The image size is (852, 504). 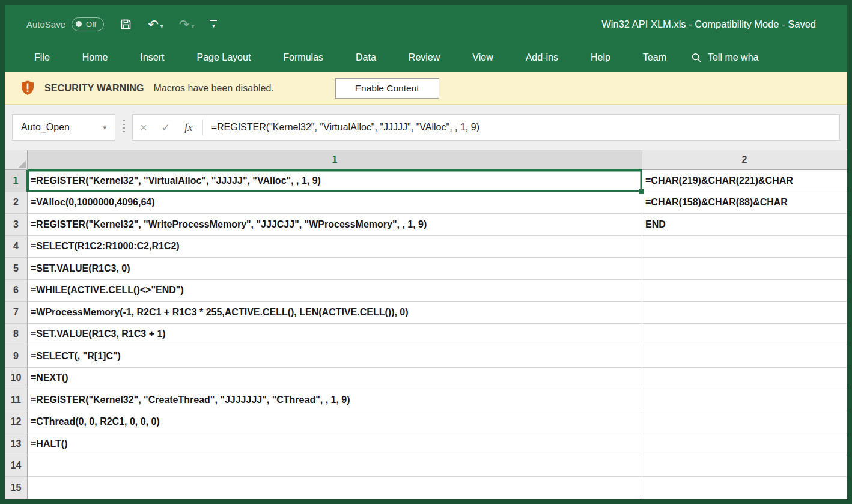 I want to click on row-header: 3, so click(x=16, y=225).